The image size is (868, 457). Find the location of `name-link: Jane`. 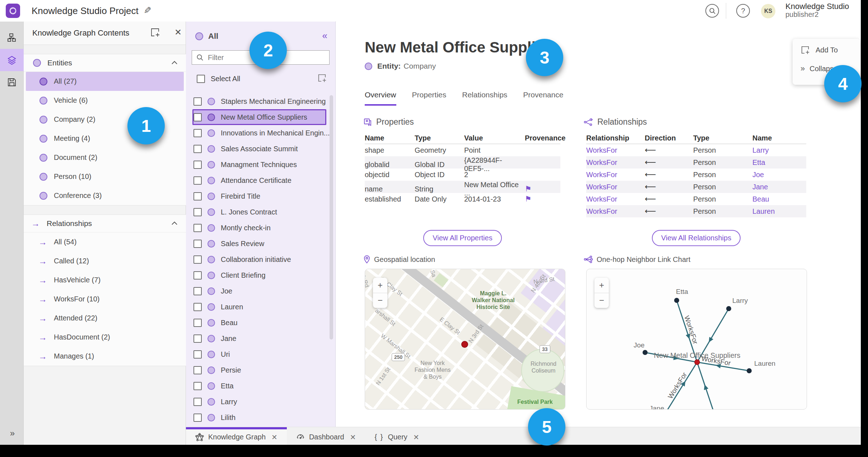

name-link: Jane is located at coordinates (779, 187).